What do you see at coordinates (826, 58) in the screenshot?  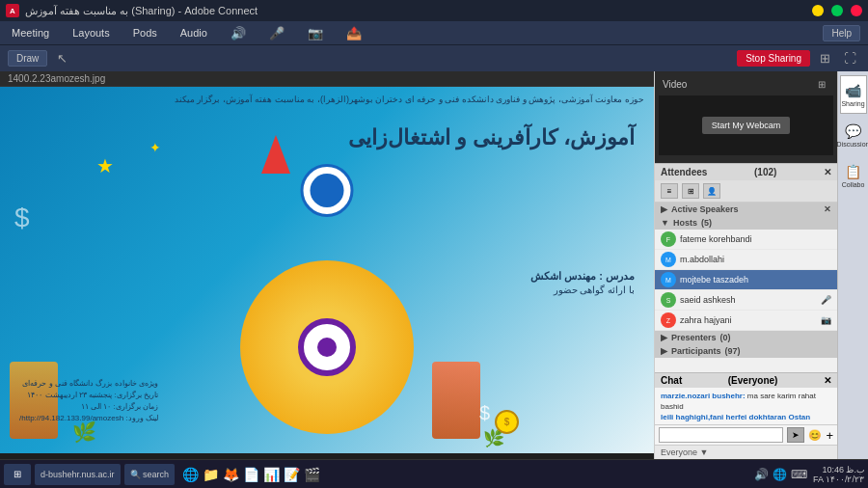 I see `grid-icon: ⊞` at bounding box center [826, 58].